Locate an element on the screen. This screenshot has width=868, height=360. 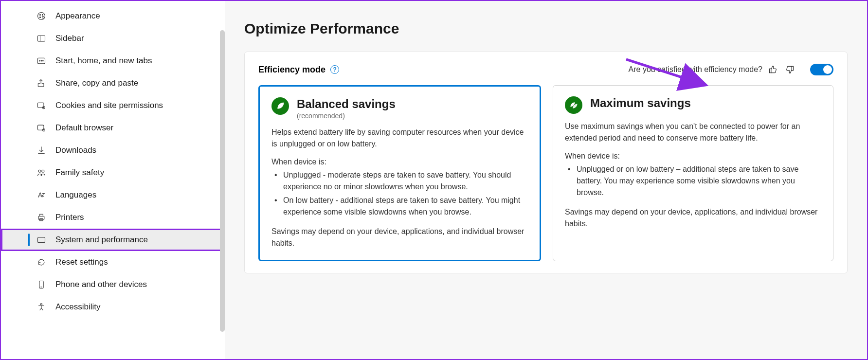
balanced-bullets: Unplugged - moderate steps are taken to … is located at coordinates (400, 194).